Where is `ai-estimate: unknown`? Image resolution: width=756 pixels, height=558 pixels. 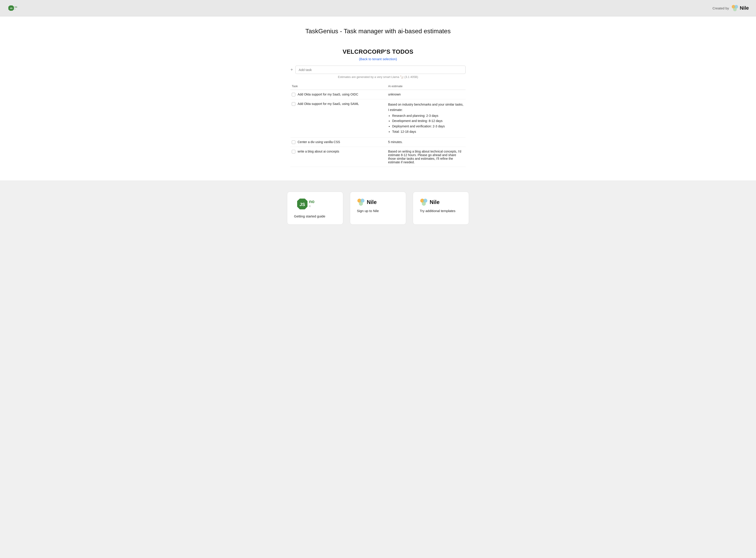 ai-estimate: unknown is located at coordinates (426, 95).